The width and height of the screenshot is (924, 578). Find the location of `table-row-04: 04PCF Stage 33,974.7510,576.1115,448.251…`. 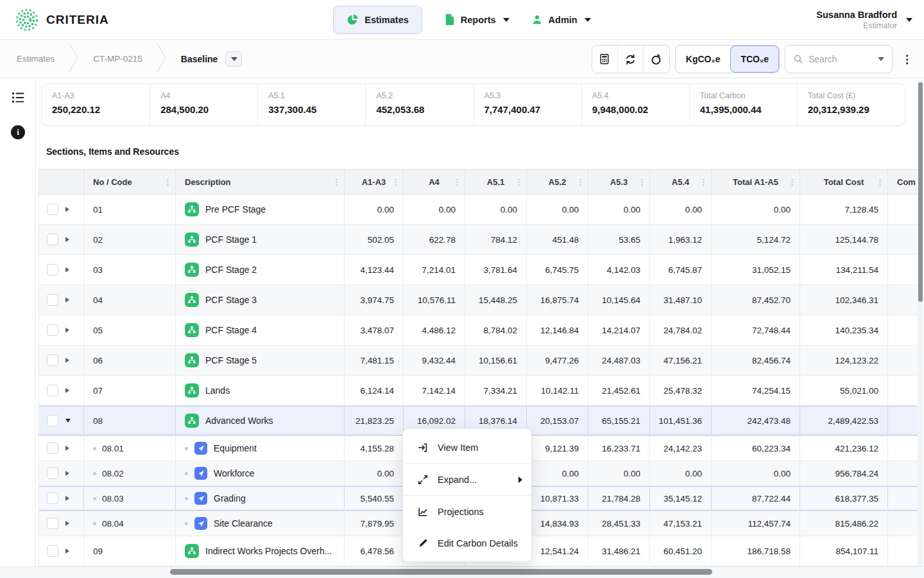

table-row-04: 04PCF Stage 33,974.7510,576.1115,448.251… is located at coordinates (479, 301).